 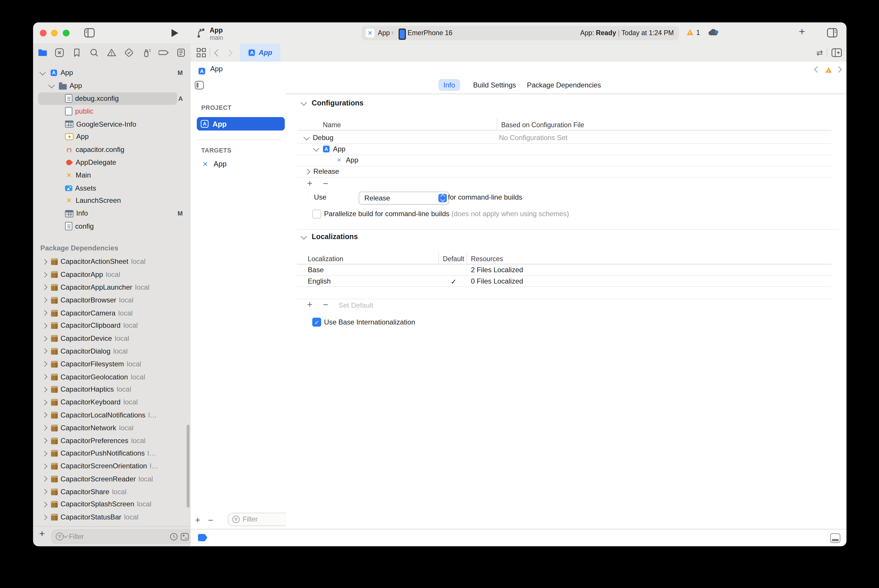 I want to click on config-row-app-project: App, so click(x=329, y=149).